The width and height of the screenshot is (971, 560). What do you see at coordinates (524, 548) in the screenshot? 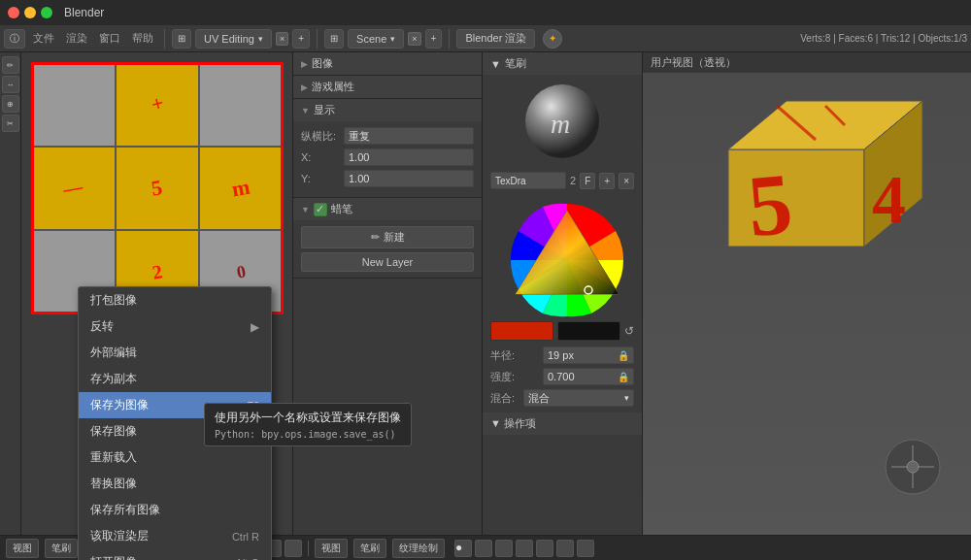
I see `bottom-ricon4` at bounding box center [524, 548].